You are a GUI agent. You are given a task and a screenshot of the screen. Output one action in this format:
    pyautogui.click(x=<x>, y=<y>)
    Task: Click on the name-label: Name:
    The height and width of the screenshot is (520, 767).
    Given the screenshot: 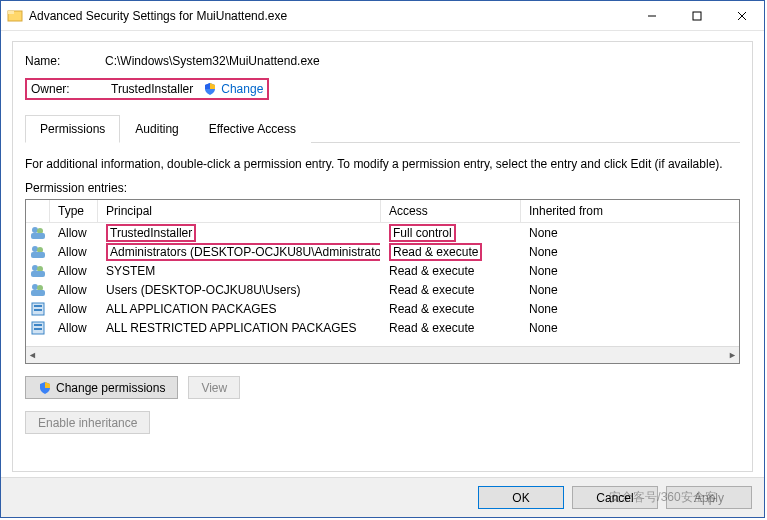 What is the action you would take?
    pyautogui.click(x=65, y=61)
    